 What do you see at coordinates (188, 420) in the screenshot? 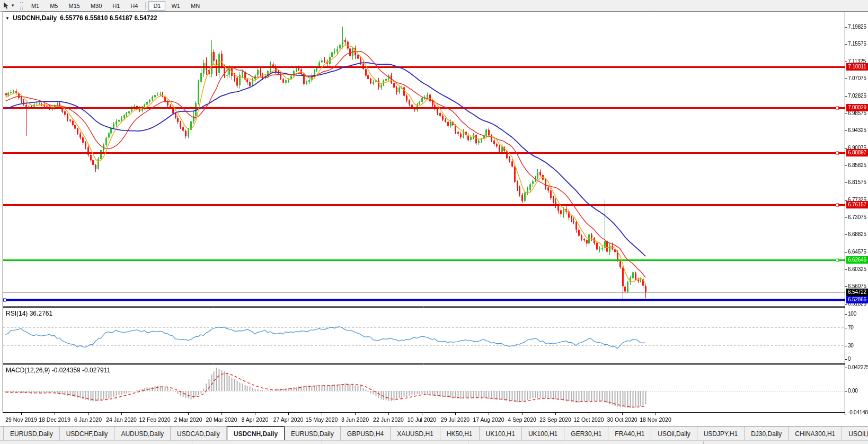
I see `date-axis-label: 2 Mar 2020` at bounding box center [188, 420].